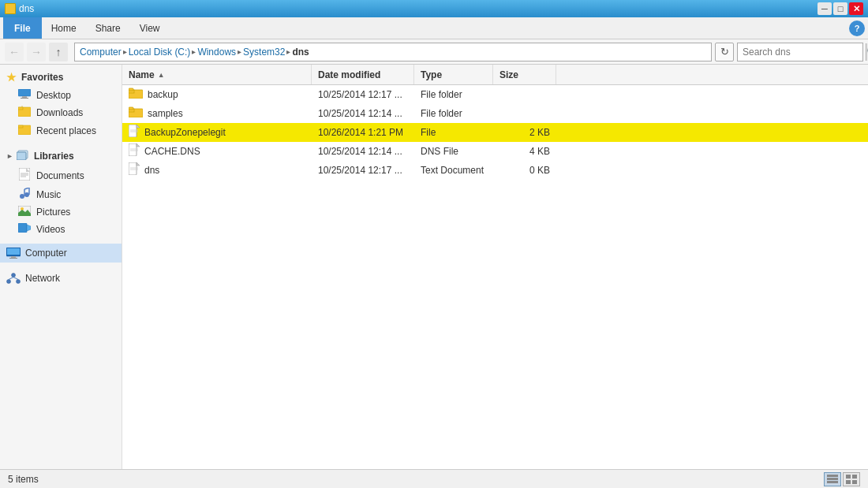 Image resolution: width=868 pixels, height=488 pixels. Describe the element at coordinates (496, 95) in the screenshot. I see `table-row: backup10/25/2014 12:17 ...File folder` at that location.